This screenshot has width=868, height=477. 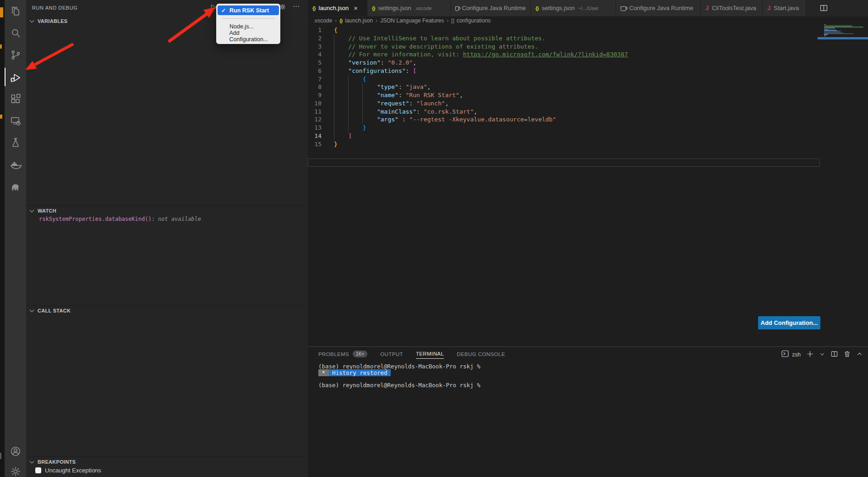 What do you see at coordinates (391, 104) in the screenshot?
I see `code-text: "request": "launch",` at bounding box center [391, 104].